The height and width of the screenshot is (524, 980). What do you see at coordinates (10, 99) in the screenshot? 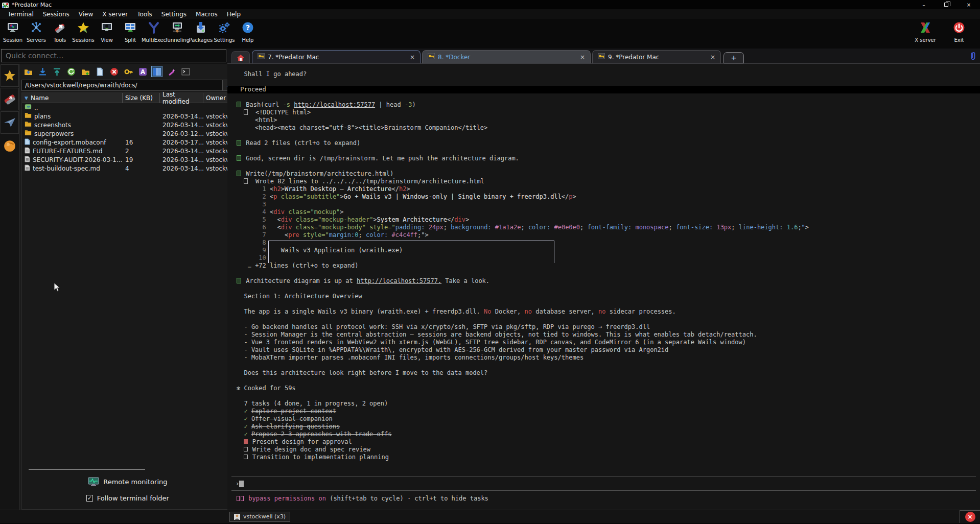
I see `tools-knife-icon` at bounding box center [10, 99].